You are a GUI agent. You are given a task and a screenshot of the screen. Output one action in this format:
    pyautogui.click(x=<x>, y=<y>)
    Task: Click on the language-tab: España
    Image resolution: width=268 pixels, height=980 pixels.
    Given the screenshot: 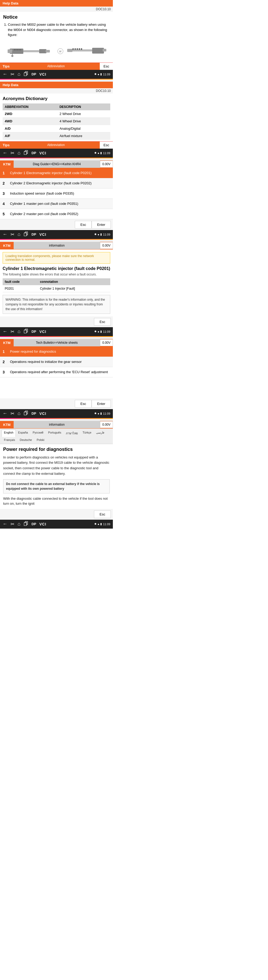 What is the action you would take?
    pyautogui.click(x=23, y=433)
    